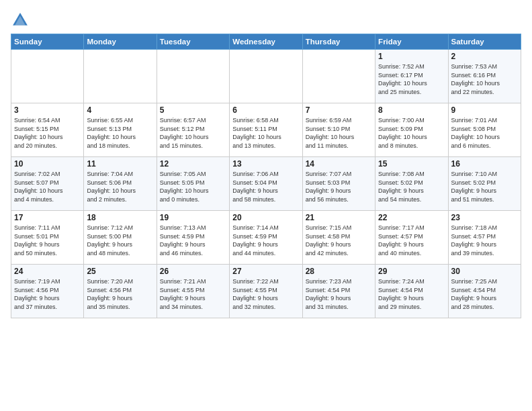 This screenshot has height=411, width=532. Describe the element at coordinates (484, 77) in the screenshot. I see `calendar-cell: 2Sunrise: 7:53 AM Sunset: 6:16 PM Daylig…` at that location.